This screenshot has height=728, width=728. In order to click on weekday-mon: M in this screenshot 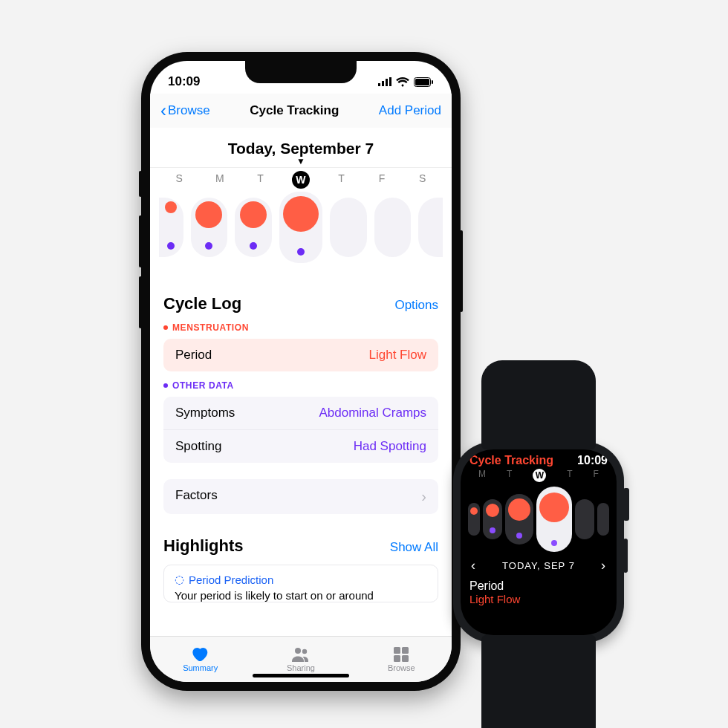, I will do `click(220, 181)`.